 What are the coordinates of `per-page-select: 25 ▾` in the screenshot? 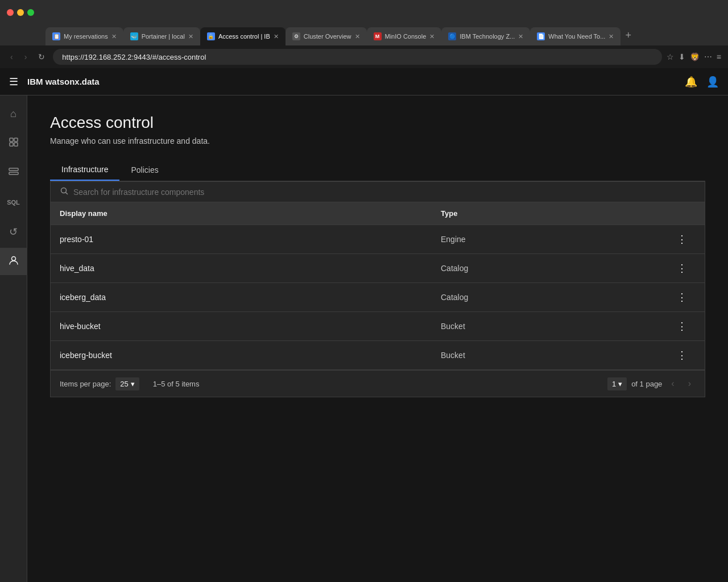 It's located at (127, 384).